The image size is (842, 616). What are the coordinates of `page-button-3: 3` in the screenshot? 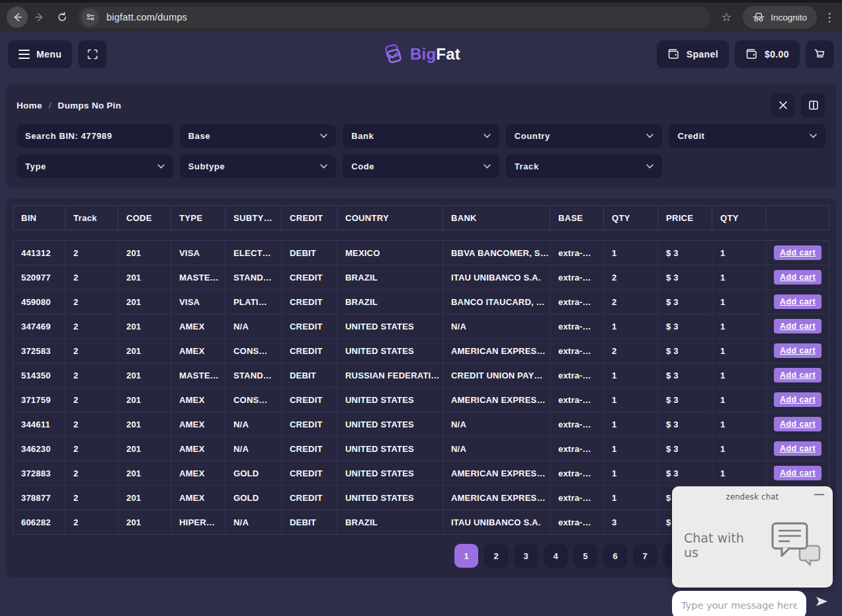 It's located at (526, 556).